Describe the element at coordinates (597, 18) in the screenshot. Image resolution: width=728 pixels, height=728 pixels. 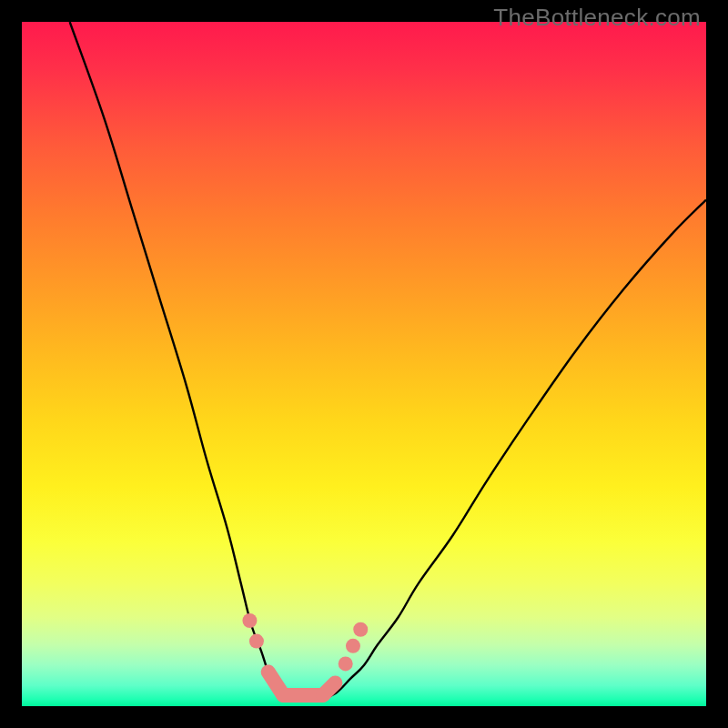
I see `watermark-text: TheBottleneck.com` at that location.